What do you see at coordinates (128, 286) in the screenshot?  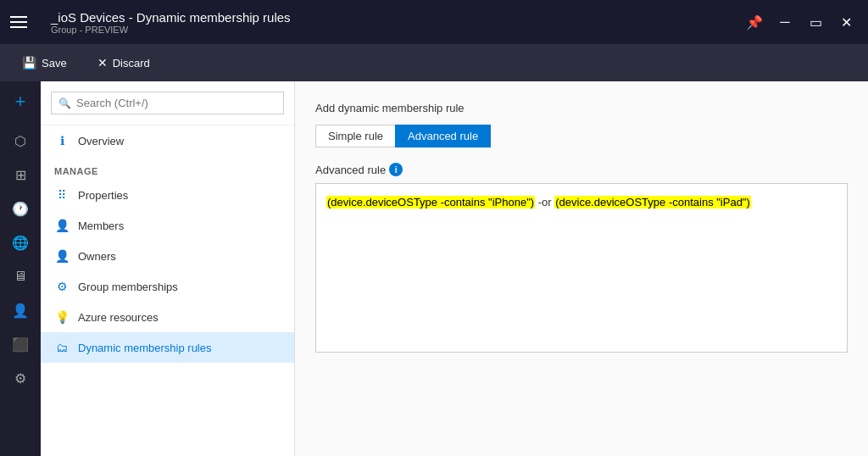 I see `nav-label-group-memberships: Group memberships` at bounding box center [128, 286].